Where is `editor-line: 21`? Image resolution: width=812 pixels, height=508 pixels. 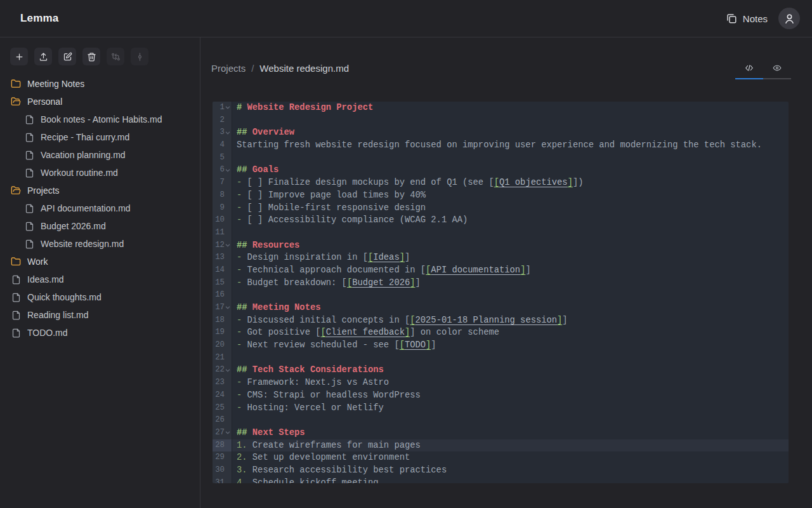
editor-line: 21 is located at coordinates (501, 358).